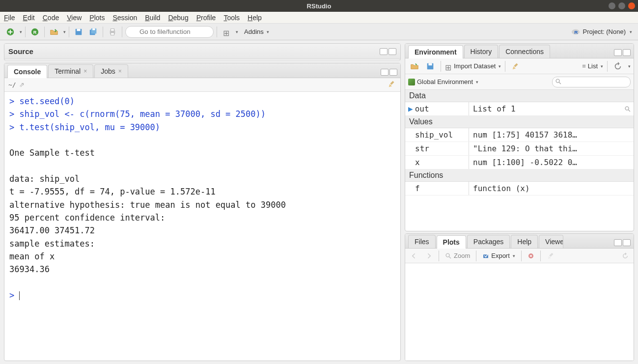 The image size is (638, 364). I want to click on plots-pane: Files Plots Packages Help Viewer, so click(520, 297).